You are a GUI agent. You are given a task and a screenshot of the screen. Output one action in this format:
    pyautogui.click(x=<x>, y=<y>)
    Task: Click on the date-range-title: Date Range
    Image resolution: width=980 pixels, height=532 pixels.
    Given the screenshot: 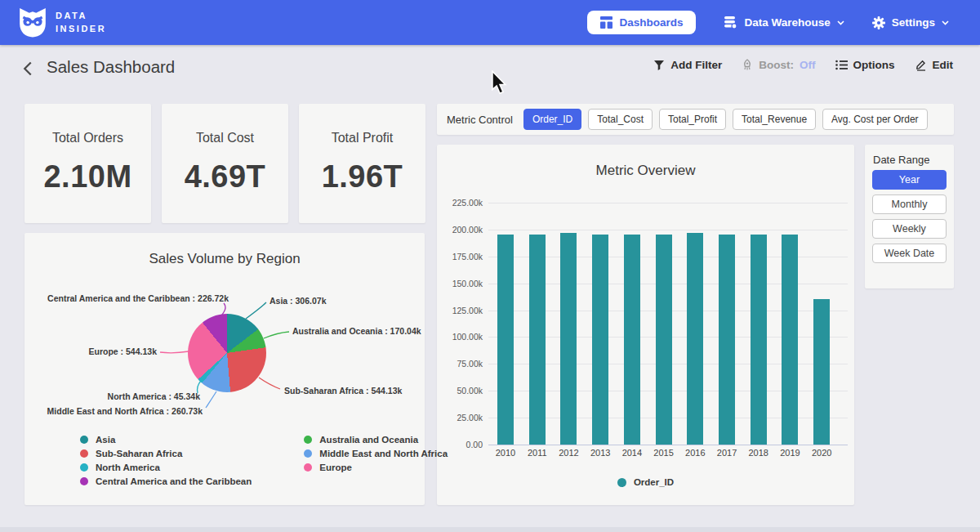 What is the action you would take?
    pyautogui.click(x=902, y=160)
    